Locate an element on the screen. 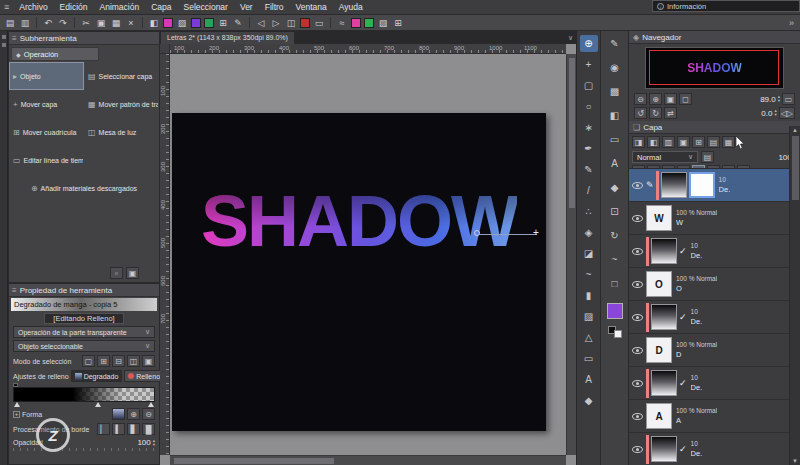 This screenshot has width=800, height=465. subtool-item-objeto: ▸Objeto is located at coordinates (46, 76).